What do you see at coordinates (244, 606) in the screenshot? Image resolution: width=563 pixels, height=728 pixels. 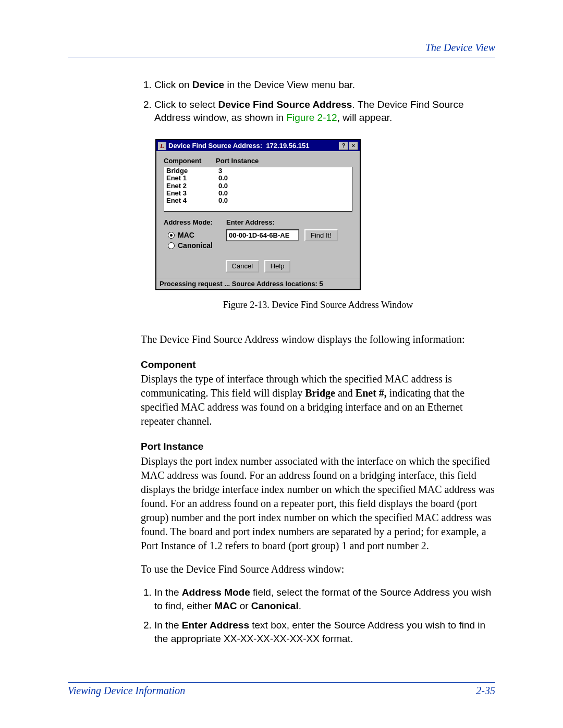 I see `text: or` at bounding box center [244, 606].